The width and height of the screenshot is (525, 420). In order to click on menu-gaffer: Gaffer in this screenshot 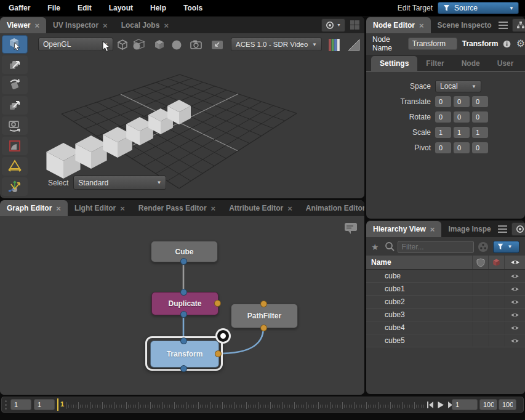, I will do `click(20, 8)`.